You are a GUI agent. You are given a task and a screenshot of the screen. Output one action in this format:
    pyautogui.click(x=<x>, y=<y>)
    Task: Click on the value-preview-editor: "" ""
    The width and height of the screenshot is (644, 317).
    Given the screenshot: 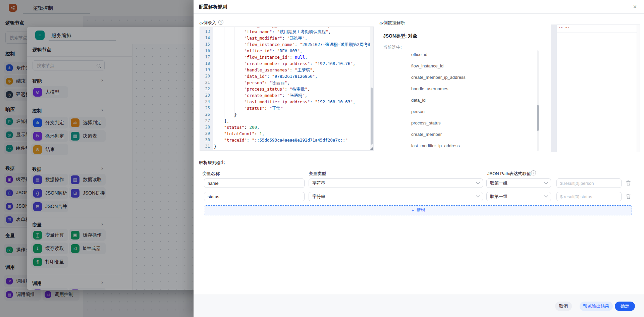 What is the action you would take?
    pyautogui.click(x=595, y=89)
    